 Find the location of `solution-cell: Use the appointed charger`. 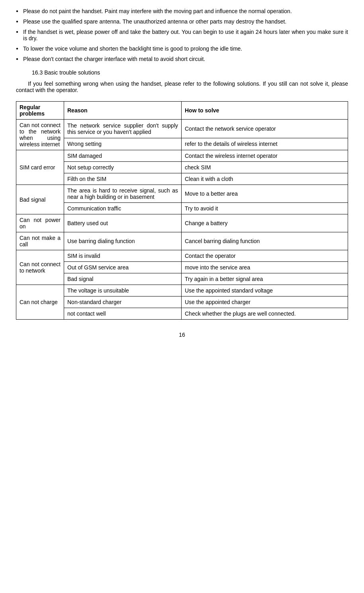

solution-cell: Use the appointed charger is located at coordinates (265, 302).